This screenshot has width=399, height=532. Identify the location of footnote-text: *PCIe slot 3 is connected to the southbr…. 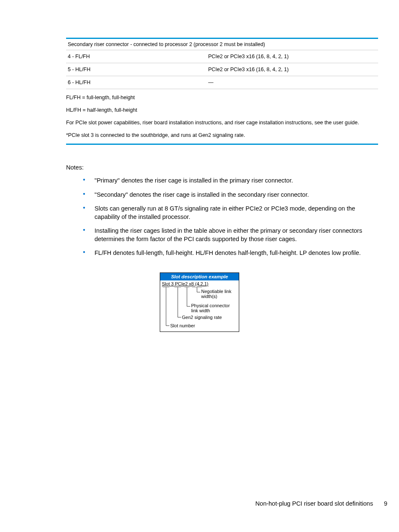
(222, 135).